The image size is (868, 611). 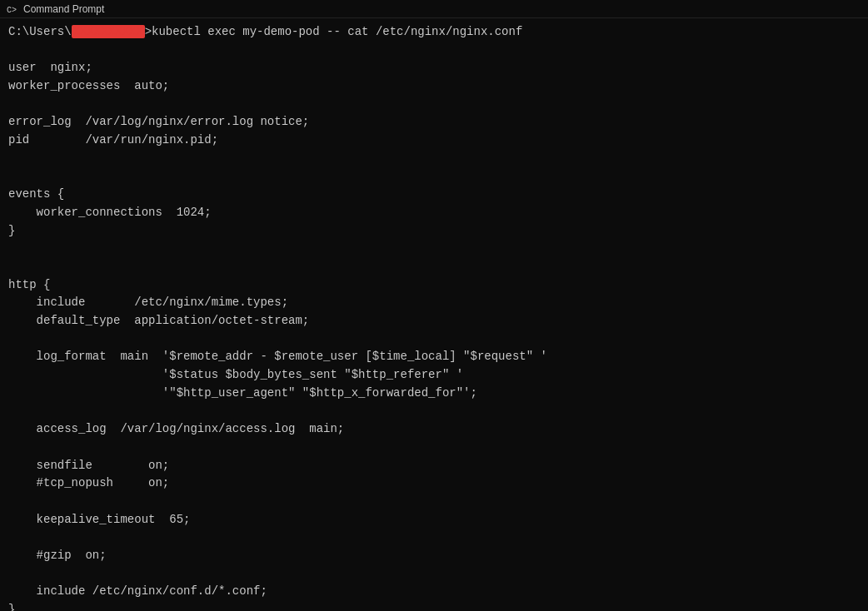 What do you see at coordinates (434, 286) in the screenshot?
I see `output-line: http {` at bounding box center [434, 286].